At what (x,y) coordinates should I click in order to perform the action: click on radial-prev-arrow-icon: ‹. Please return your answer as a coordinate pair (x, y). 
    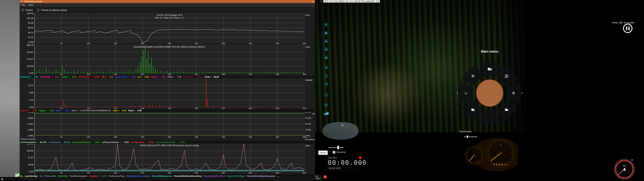
    Looking at the image, I should click on (458, 93).